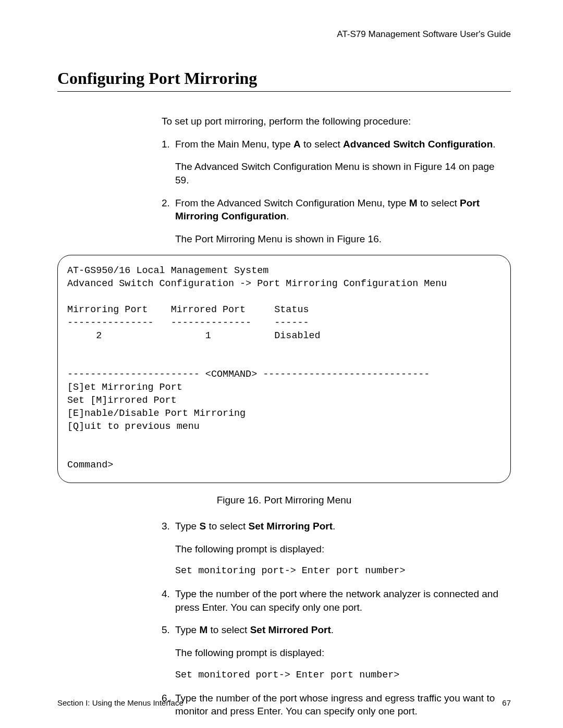 The image size is (563, 728). Describe the element at coordinates (166, 594) in the screenshot. I see `step-number: 4.` at that location.